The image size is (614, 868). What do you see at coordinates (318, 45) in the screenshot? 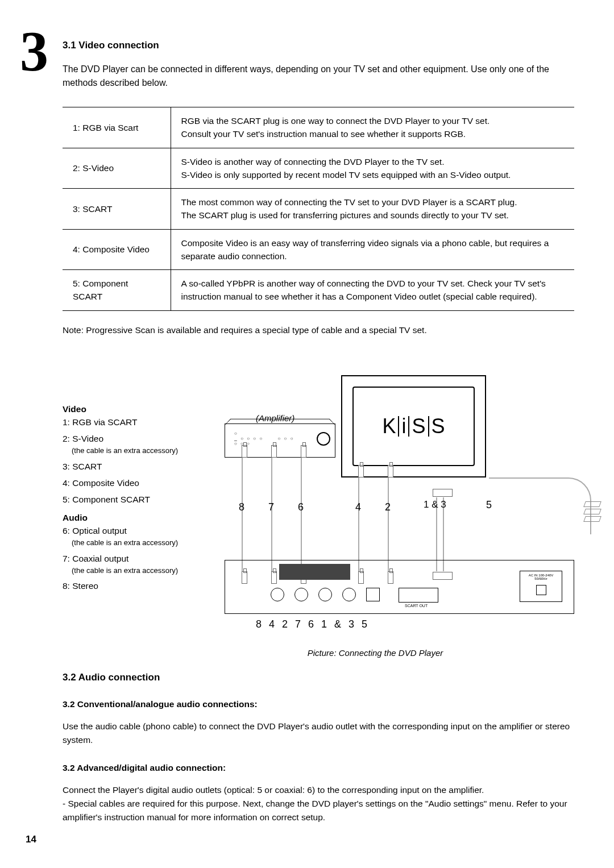
I see `section-3-1-heading: 3.1 Video connection` at bounding box center [318, 45].